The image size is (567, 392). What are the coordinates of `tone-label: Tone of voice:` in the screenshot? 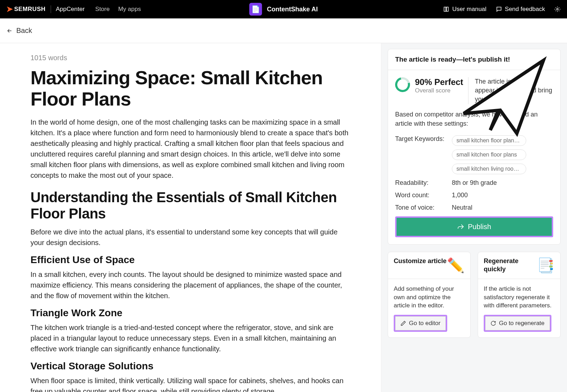 It's located at (423, 208).